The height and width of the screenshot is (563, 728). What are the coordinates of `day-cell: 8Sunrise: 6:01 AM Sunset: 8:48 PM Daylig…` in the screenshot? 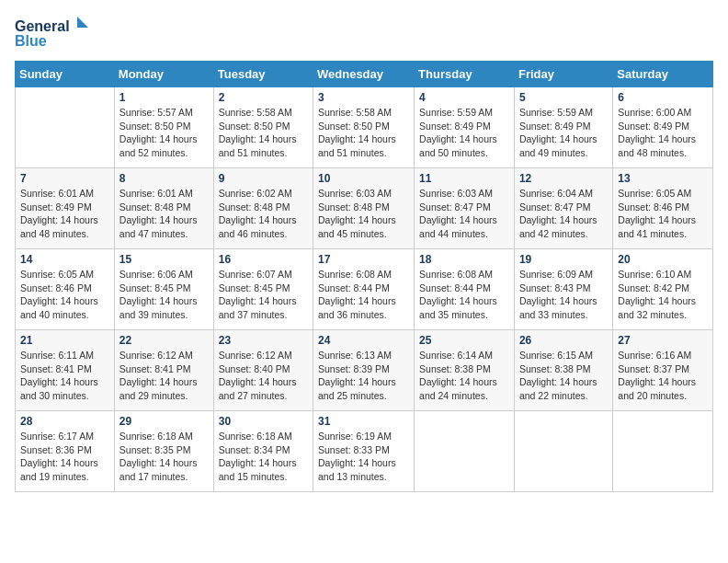 It's located at (164, 209).